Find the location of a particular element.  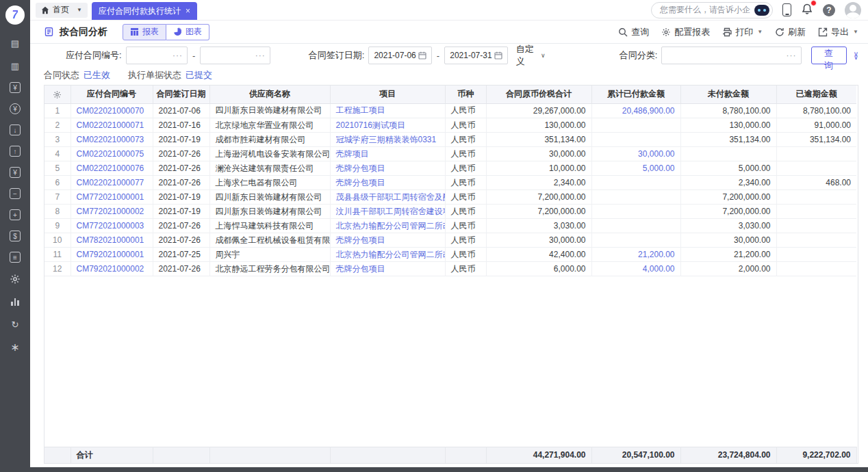

category-input: ··· is located at coordinates (731, 55).